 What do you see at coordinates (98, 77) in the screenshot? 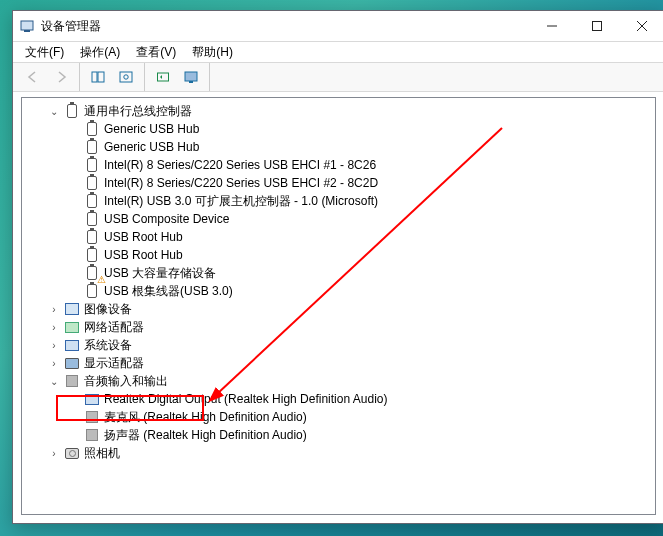
I see `show-hide-tree-button` at bounding box center [98, 77].